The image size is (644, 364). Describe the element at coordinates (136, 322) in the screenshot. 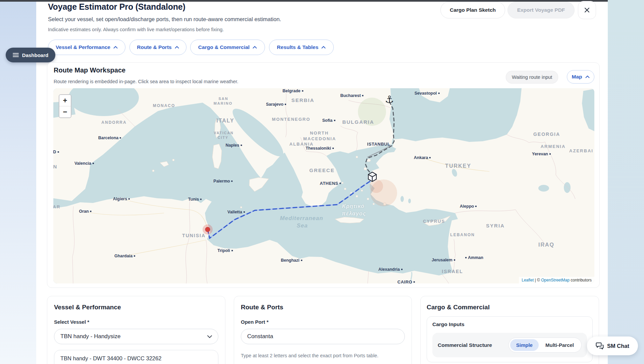

I see `select-vessel-label: Select Vessel *` at that location.